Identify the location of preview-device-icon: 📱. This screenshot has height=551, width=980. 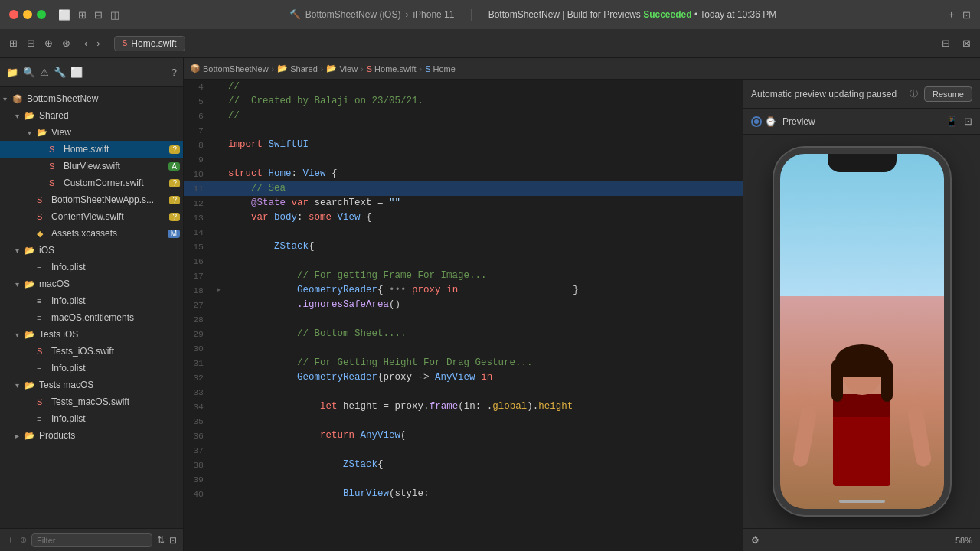
(952, 121).